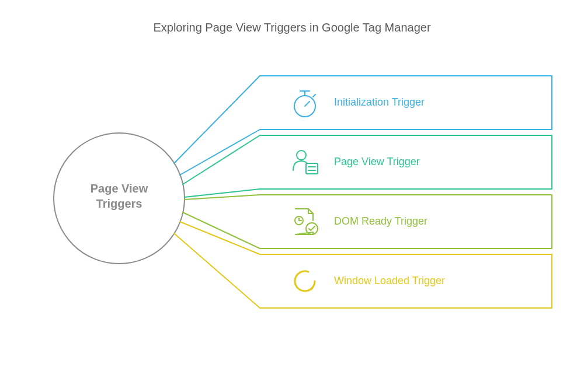  Describe the element at coordinates (305, 162) in the screenshot. I see `person-doc-icon` at that location.